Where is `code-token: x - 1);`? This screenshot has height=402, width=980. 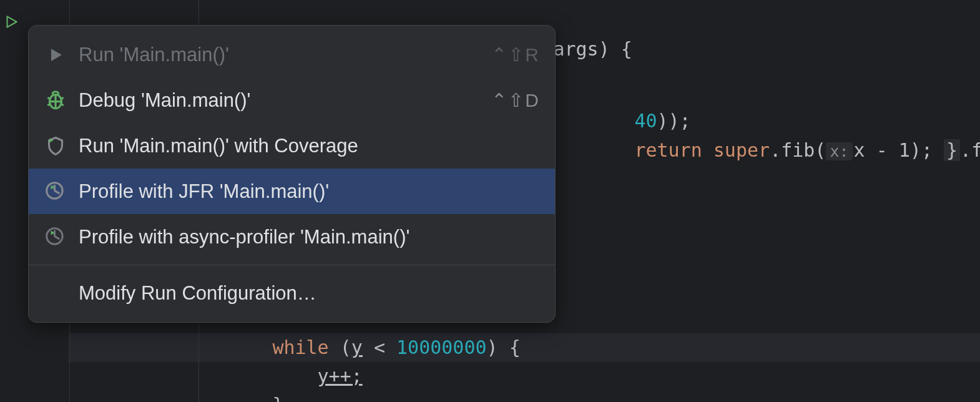 code-token: x - 1); is located at coordinates (899, 150).